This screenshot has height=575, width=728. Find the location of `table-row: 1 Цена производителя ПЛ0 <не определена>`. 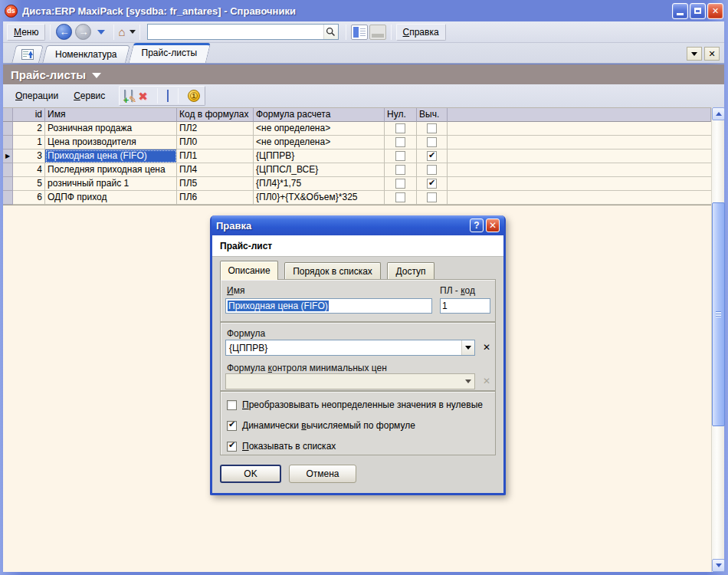

table-row: 1 Цена производителя ПЛ0 <не определена> is located at coordinates (357, 143).